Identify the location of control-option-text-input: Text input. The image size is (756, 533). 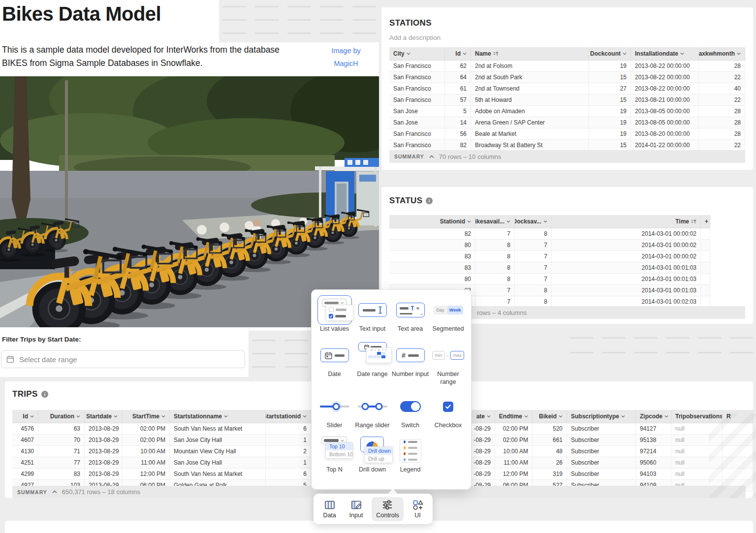
(372, 318).